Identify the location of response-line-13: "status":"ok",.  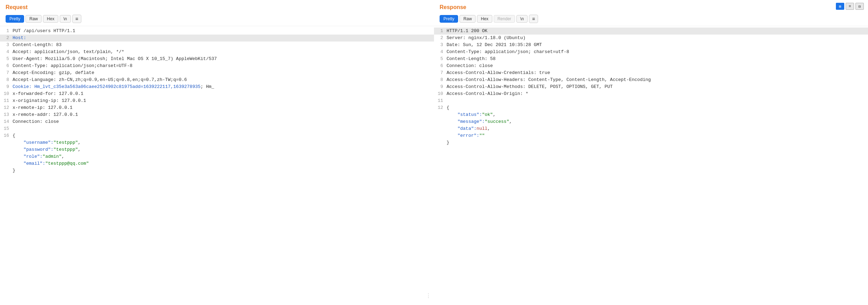
(651, 115).